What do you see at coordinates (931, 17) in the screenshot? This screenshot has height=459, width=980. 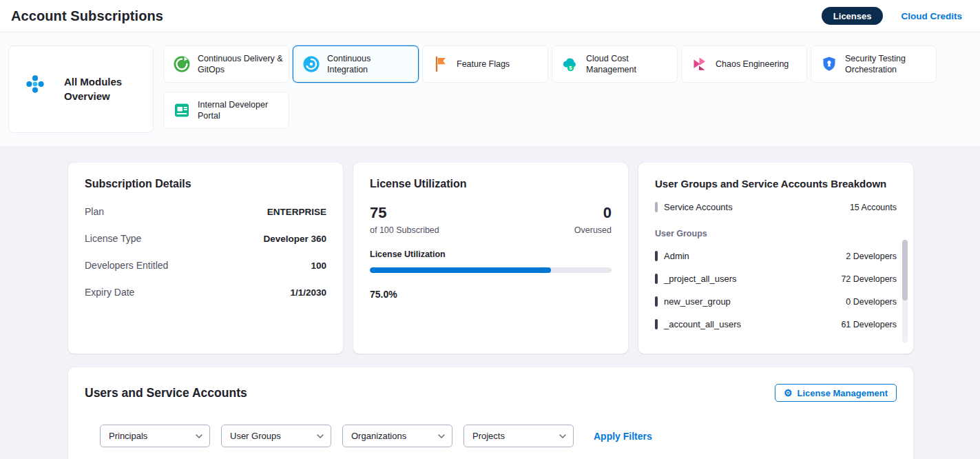 I see `cloud-credits-link: Cloud Credits` at bounding box center [931, 17].